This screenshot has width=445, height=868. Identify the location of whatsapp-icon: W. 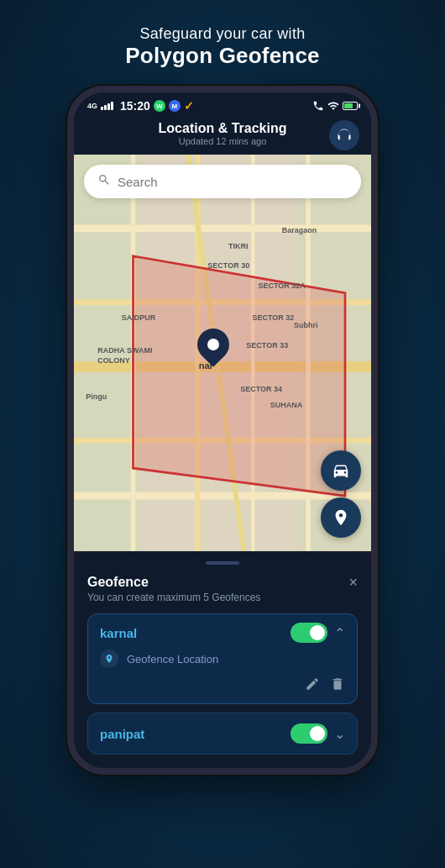
(160, 106).